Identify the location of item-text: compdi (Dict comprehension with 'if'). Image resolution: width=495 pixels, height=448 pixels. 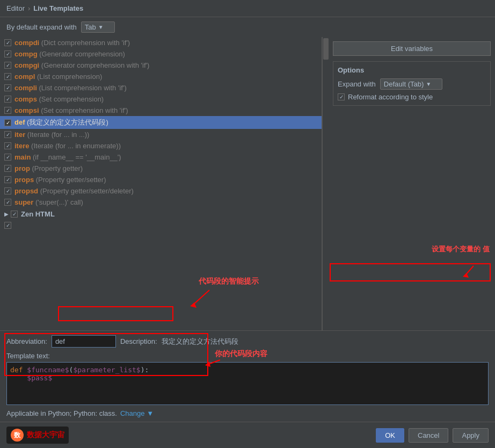
(72, 43).